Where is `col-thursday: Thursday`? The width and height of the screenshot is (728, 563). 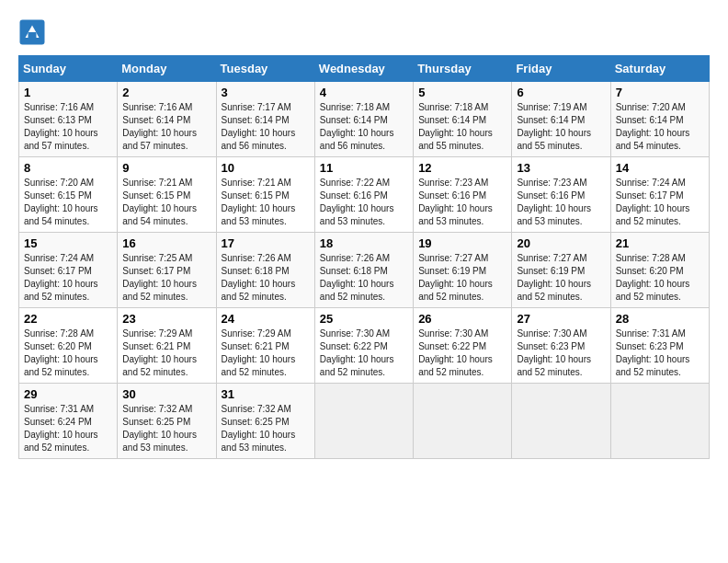 col-thursday: Thursday is located at coordinates (463, 69).